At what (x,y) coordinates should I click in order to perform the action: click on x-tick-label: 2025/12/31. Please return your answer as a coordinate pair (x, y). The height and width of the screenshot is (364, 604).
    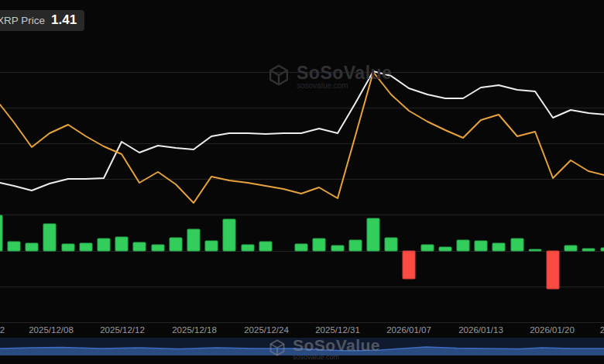
    Looking at the image, I should click on (338, 330).